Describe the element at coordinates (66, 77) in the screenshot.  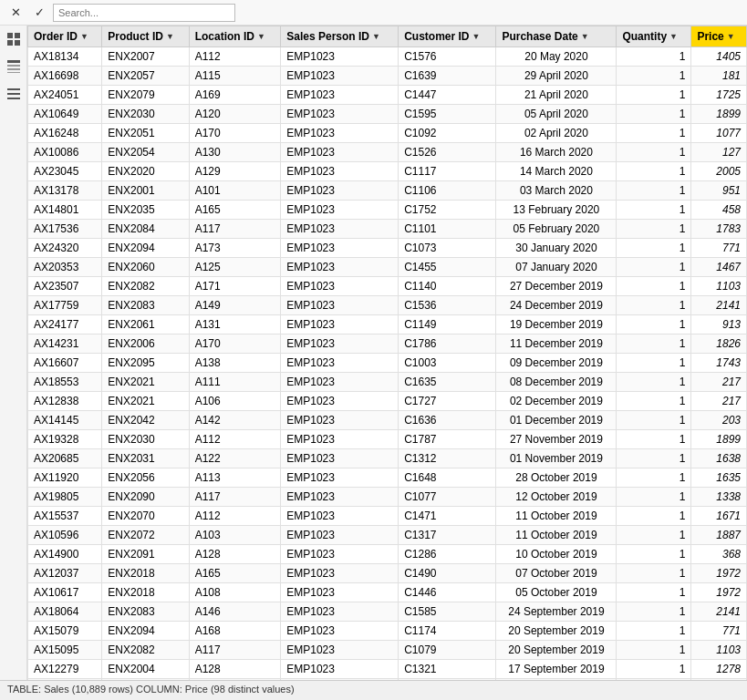
I see `cell-order_id: AX16698` at that location.